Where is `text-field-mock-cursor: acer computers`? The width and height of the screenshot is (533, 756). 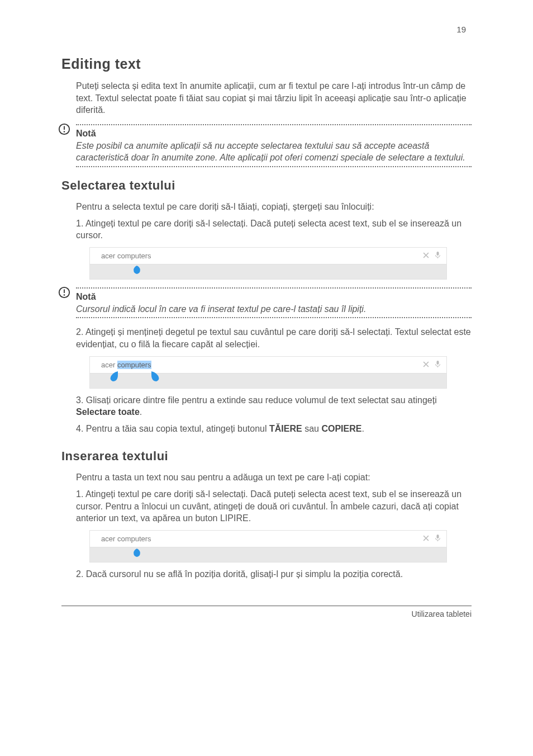 text-field-mock-cursor: acer computers is located at coordinates (268, 263).